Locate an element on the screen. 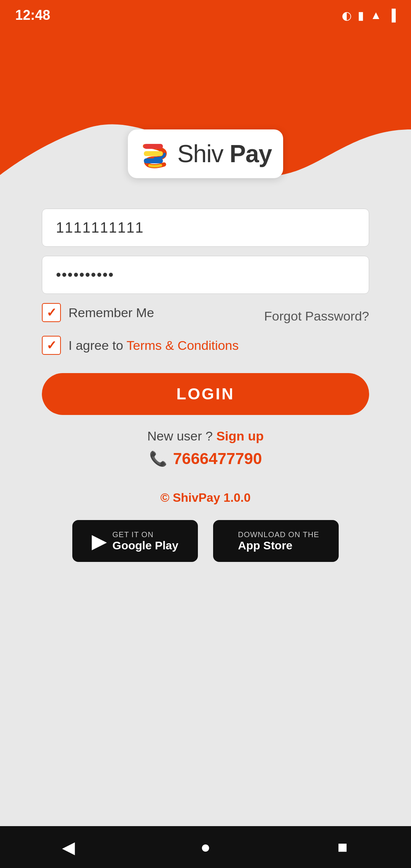 The height and width of the screenshot is (868, 411). google-play-sub: GET IT ON is located at coordinates (145, 535).